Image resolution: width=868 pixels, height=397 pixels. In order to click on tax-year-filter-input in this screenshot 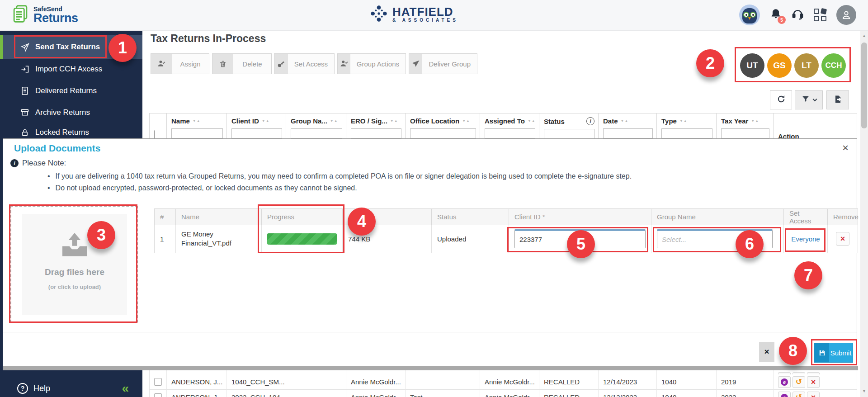, I will do `click(745, 133)`.